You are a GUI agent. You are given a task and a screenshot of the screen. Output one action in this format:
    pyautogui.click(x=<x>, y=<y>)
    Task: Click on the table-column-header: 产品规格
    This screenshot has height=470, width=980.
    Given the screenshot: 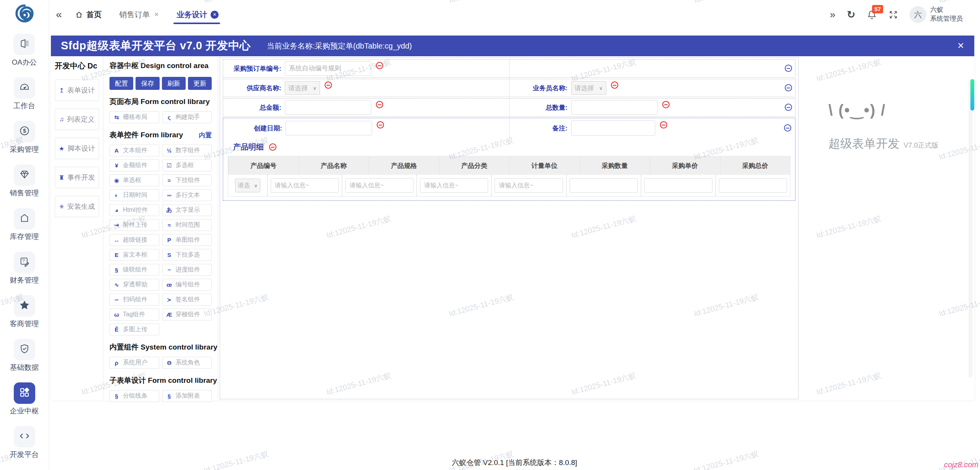 What is the action you would take?
    pyautogui.click(x=404, y=166)
    